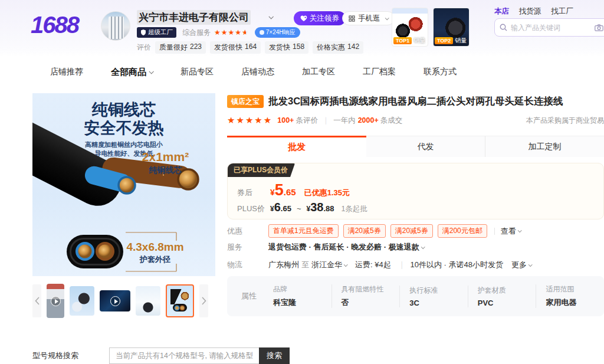 The width and height of the screenshot is (604, 364). I want to click on follow-coupon-button: 关注领券, so click(320, 18).